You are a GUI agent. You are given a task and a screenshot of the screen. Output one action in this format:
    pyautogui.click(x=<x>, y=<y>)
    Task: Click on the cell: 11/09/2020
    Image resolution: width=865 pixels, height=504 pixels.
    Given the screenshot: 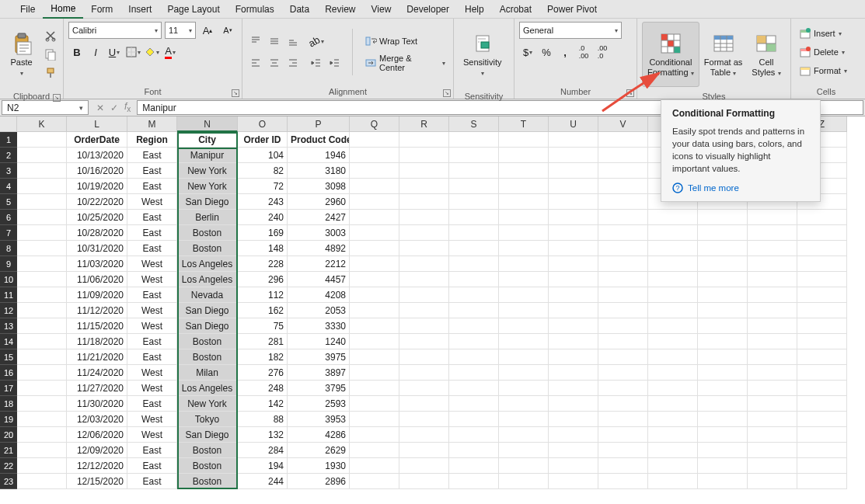 What is the action you would take?
    pyautogui.click(x=97, y=295)
    